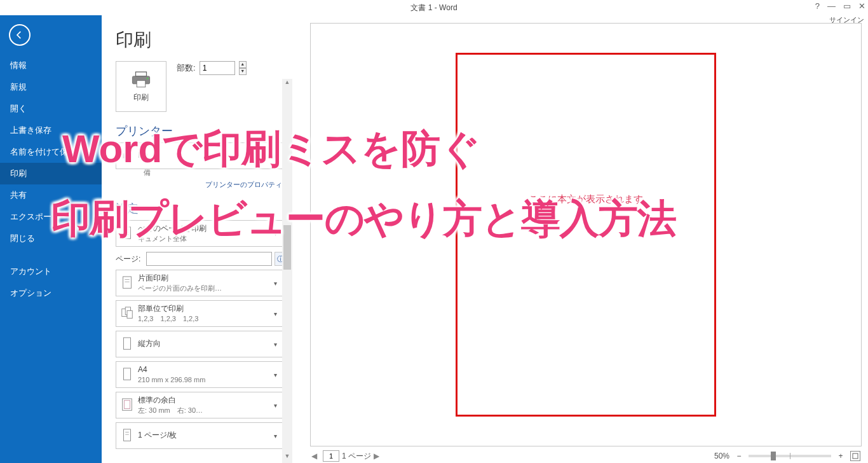 Image resolution: width=868 pixels, height=463 pixels. Describe the element at coordinates (201, 184) in the screenshot. I see `printer-properties-link: プリンターのプロパティ` at that location.